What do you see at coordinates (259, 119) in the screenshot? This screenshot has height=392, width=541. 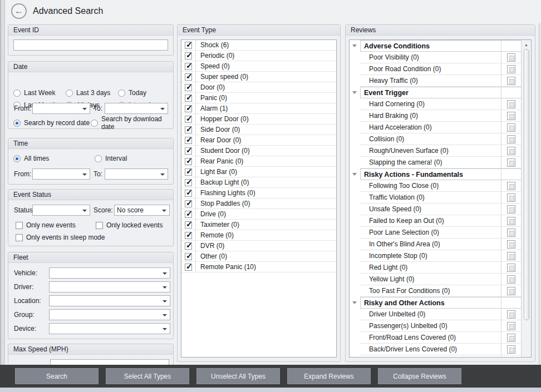 I see `event-type-row: Hopper Door (0)` at bounding box center [259, 119].